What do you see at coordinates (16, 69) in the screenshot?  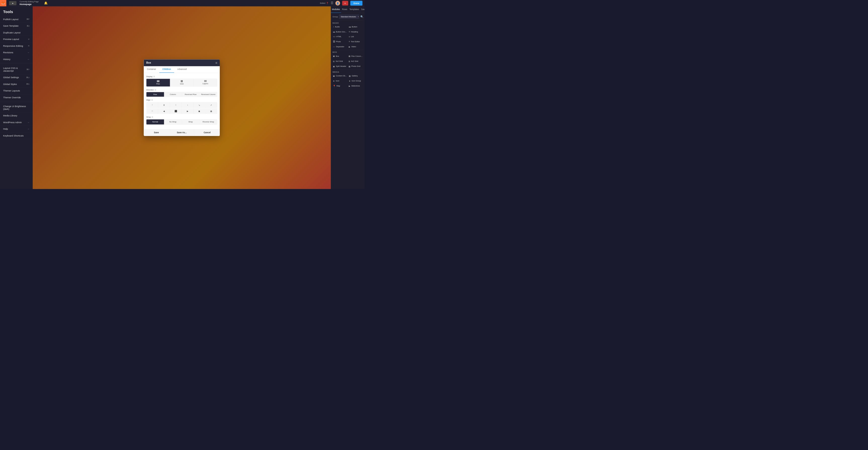 I see `sidebar-item-layout-css: Layout CSS & Javascript ⌘Y` at bounding box center [16, 69].